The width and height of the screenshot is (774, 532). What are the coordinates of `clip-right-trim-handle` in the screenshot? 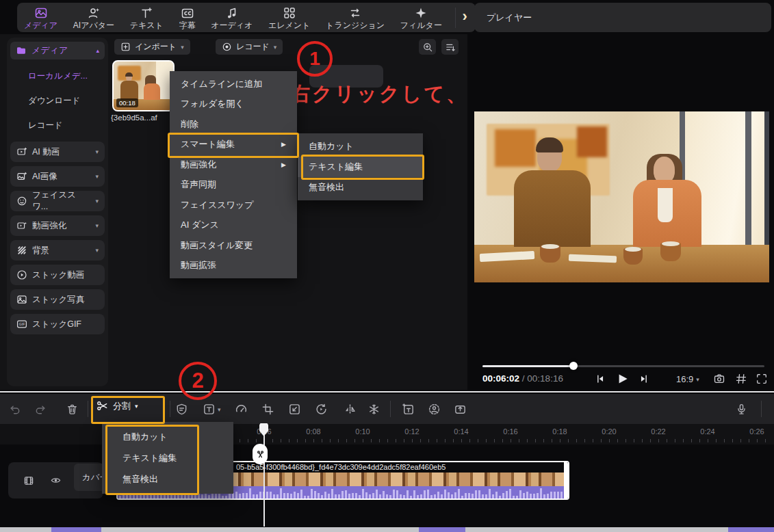 It's located at (566, 480).